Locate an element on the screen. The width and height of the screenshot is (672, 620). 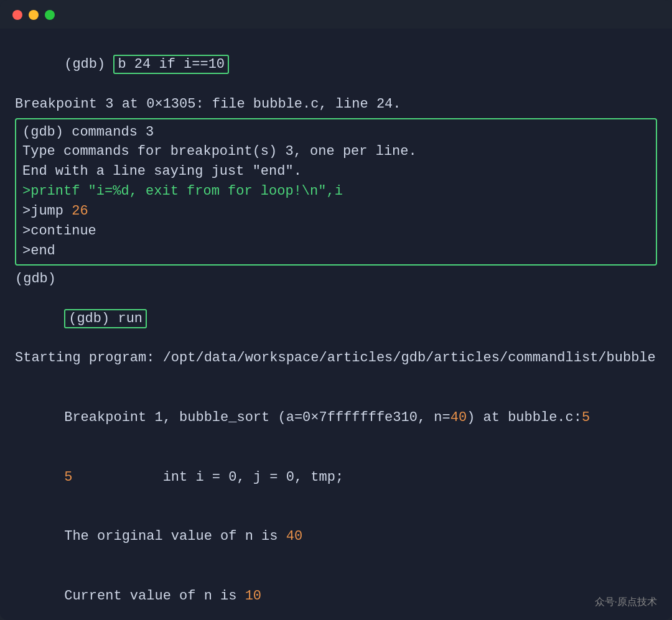
commands-end: >end is located at coordinates (336, 251).